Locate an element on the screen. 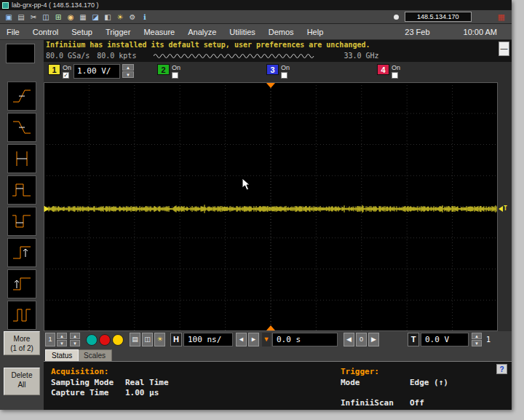 The width and height of the screenshot is (524, 420). channel3-button: 3 is located at coordinates (272, 70).